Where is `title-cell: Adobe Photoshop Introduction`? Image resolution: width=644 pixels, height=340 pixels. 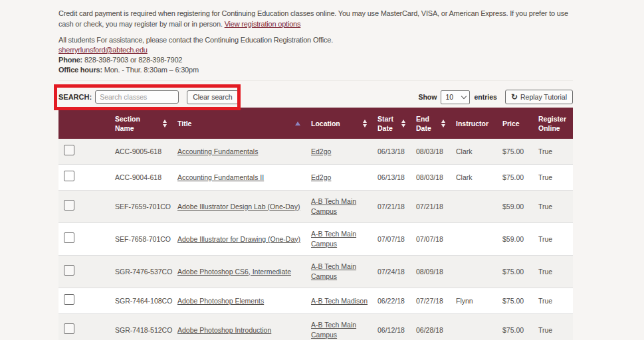
title-cell: Adobe Photoshop Introduction is located at coordinates (238, 329).